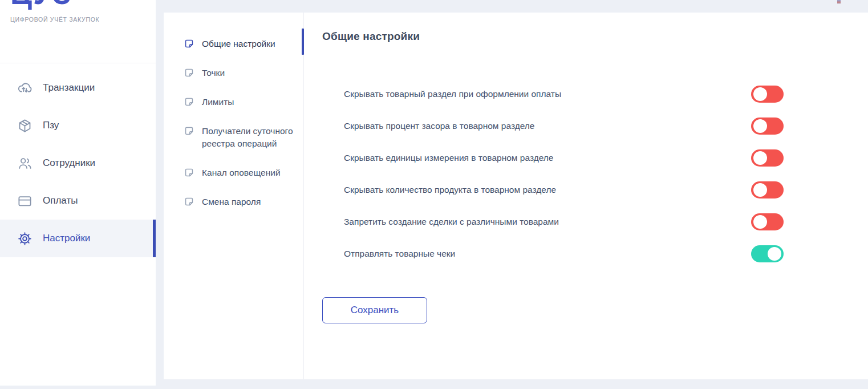 The image size is (868, 389). Describe the element at coordinates (232, 202) in the screenshot. I see `settings-nav-label: Смена пароля` at that location.